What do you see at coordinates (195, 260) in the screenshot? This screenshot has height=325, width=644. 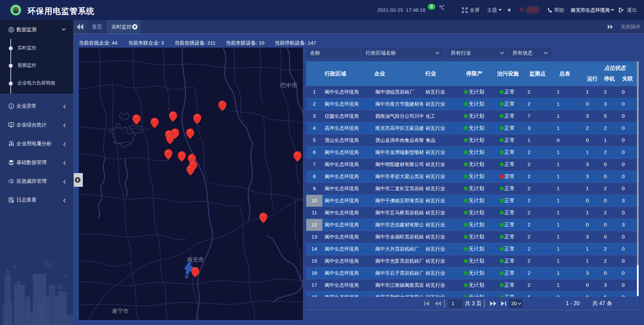 I see `svg-text: 南充市` at bounding box center [195, 260].